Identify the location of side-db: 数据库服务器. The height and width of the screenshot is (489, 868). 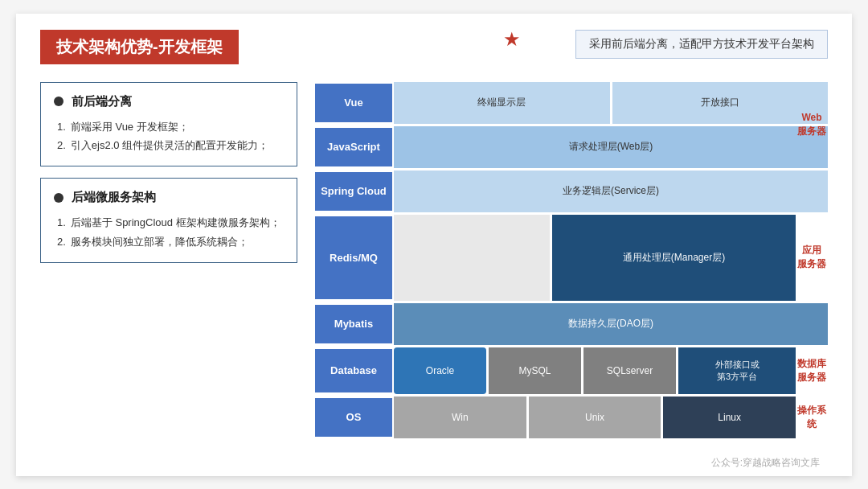
(812, 371).